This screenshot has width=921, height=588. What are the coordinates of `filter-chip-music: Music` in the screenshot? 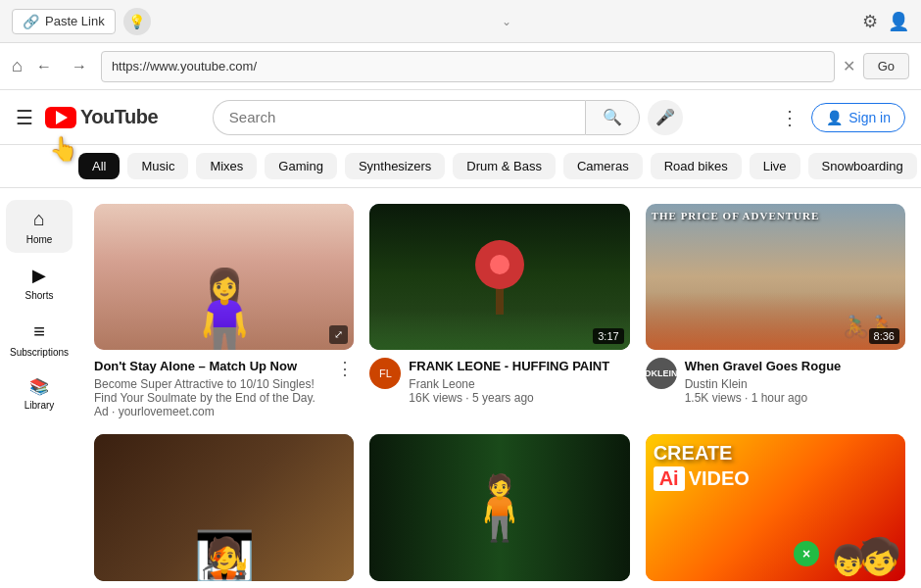 It's located at (158, 167).